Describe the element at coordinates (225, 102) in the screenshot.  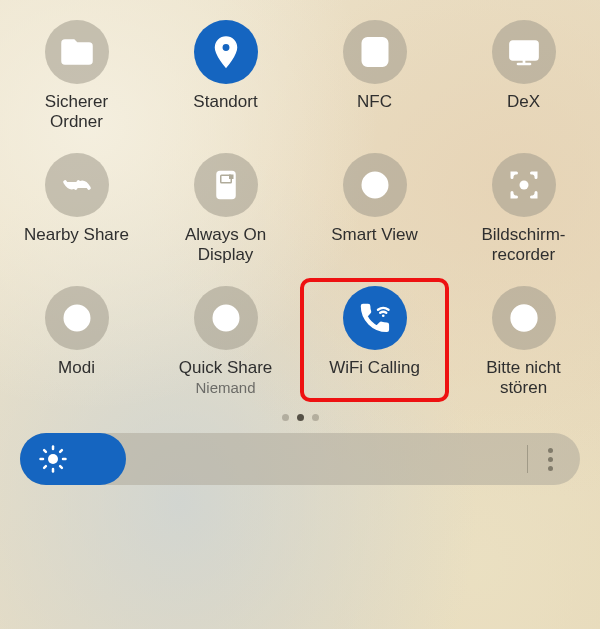
I see `qs-tile-label: Standort` at that location.